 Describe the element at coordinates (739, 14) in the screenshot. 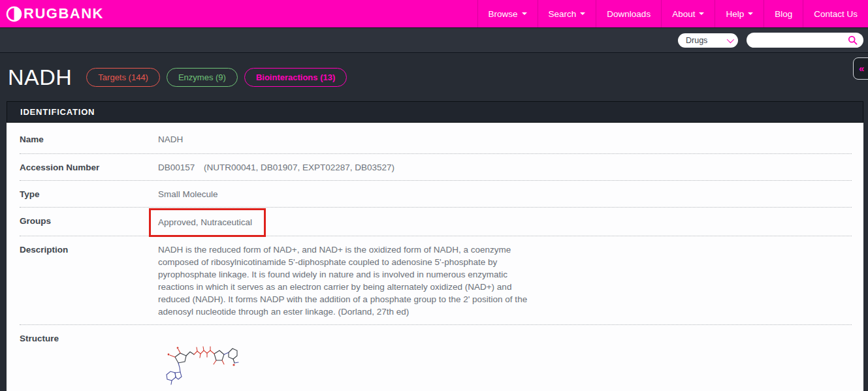

I see `nav-item-help: Help` at that location.